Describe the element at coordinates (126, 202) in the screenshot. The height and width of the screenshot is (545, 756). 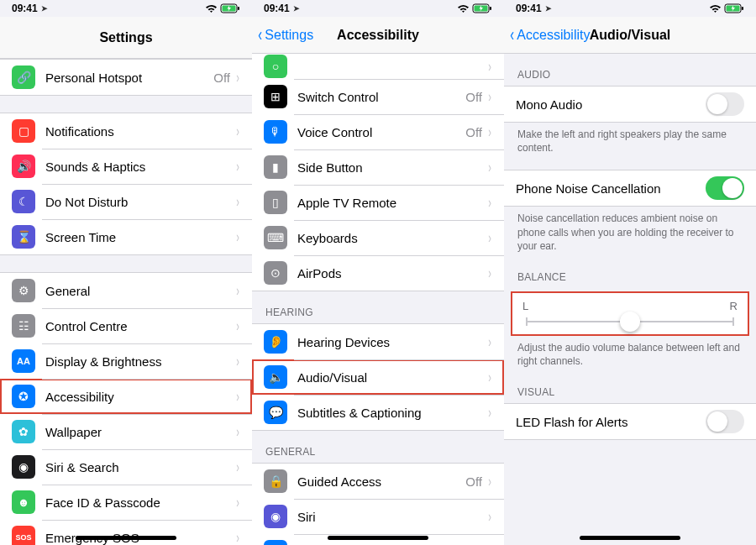
I see `row-do-not-disturb: ☾Do Not Disturb›` at that location.